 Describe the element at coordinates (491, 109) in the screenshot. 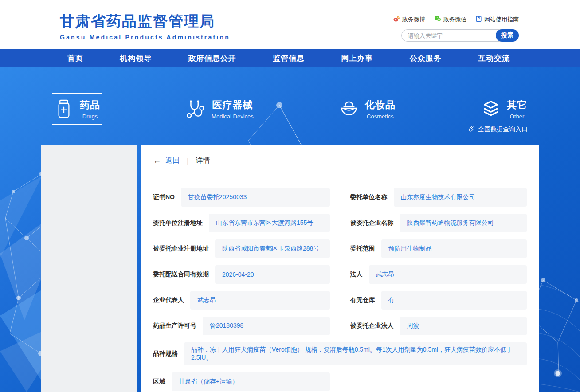

I see `layers-icon` at that location.